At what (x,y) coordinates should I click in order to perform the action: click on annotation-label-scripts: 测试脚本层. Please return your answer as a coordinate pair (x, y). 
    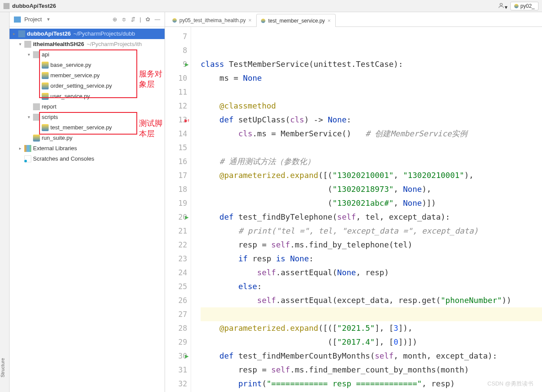
    Looking at the image, I should click on (152, 128).